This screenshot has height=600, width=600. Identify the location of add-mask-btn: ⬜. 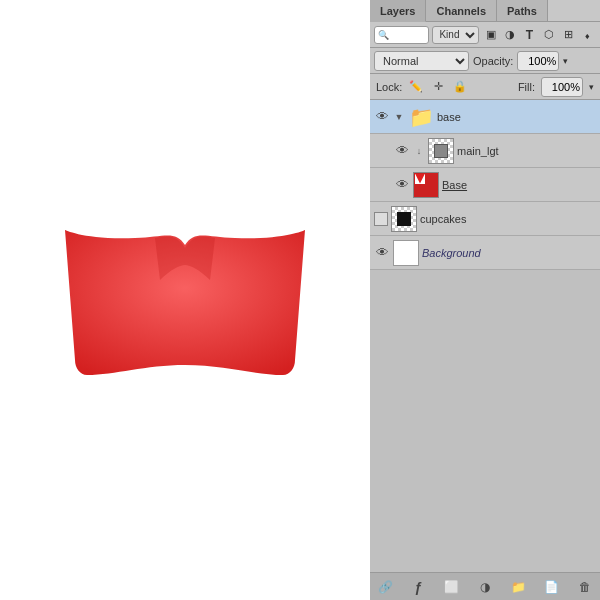
(452, 587).